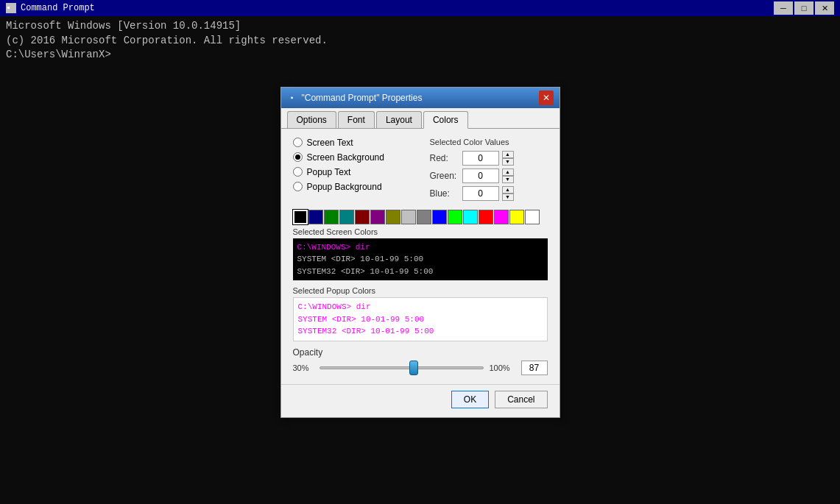 This screenshot has height=504, width=840. What do you see at coordinates (297, 143) in the screenshot?
I see `radio-btn-screen-text` at bounding box center [297, 143].